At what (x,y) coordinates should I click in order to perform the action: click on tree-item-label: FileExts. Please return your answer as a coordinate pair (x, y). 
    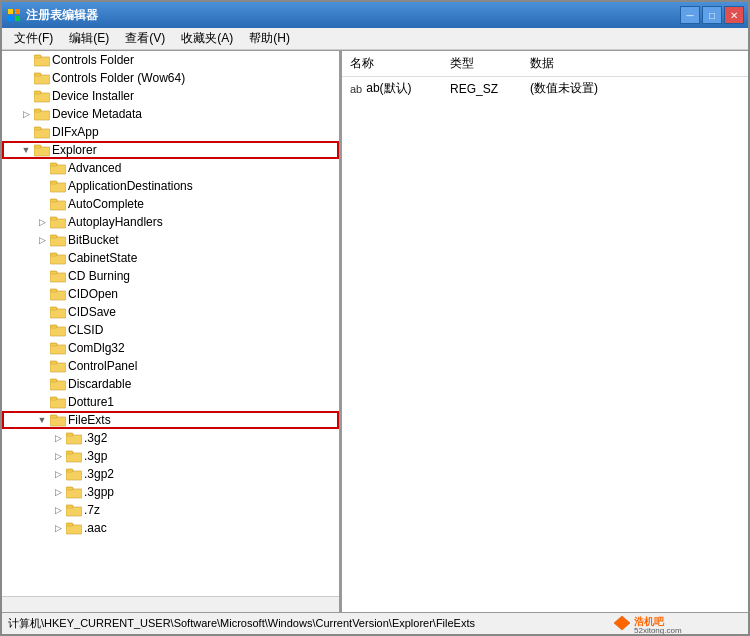
    Looking at the image, I should click on (90, 420).